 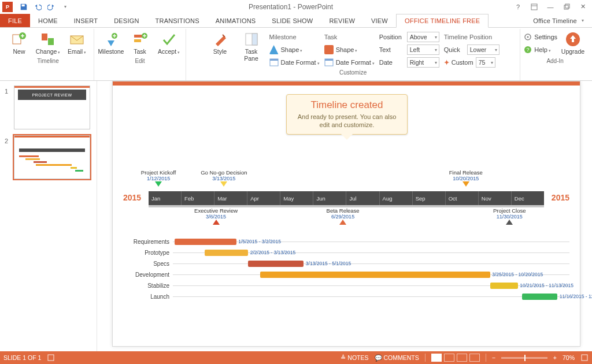 What do you see at coordinates (528, 37) in the screenshot?
I see `gear-icon` at bounding box center [528, 37].